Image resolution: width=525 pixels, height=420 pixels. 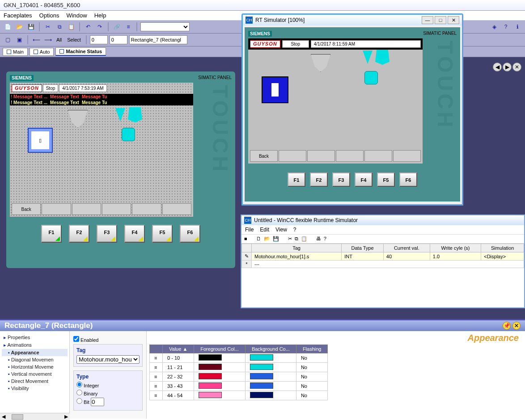 I want to click on col-value: Value ▲, so click(x=178, y=349).